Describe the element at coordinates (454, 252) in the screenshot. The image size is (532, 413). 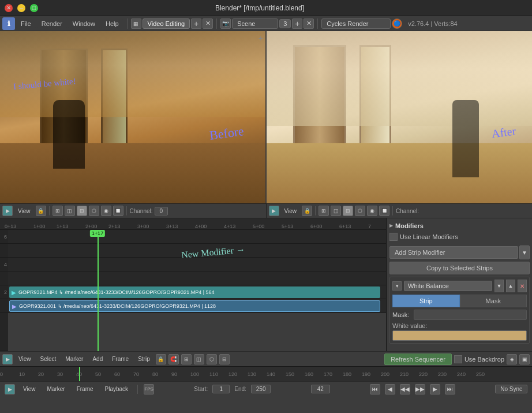
I see `add-modifier-btn: Add Strip Modifier` at that location.